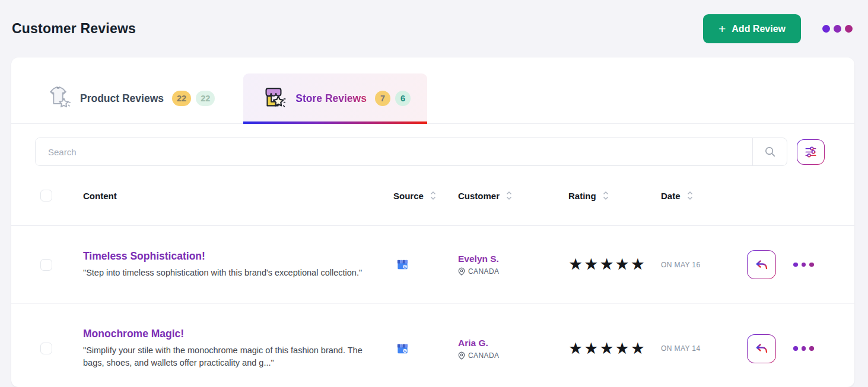 The height and width of the screenshot is (387, 868). Describe the element at coordinates (335, 123) in the screenshot. I see `active-tab-underline` at that location.